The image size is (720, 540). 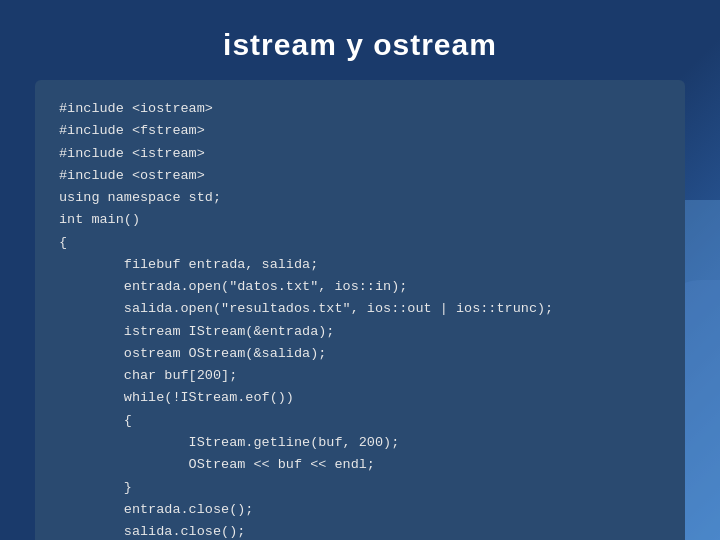 What do you see at coordinates (360, 398) in the screenshot?
I see `code-line: while(!IStream.eof())` at bounding box center [360, 398].